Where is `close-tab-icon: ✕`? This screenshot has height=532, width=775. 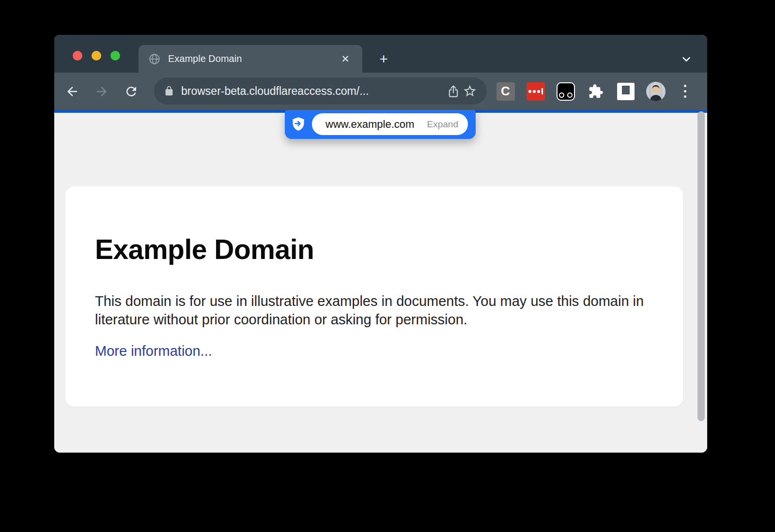 close-tab-icon: ✕ is located at coordinates (345, 59).